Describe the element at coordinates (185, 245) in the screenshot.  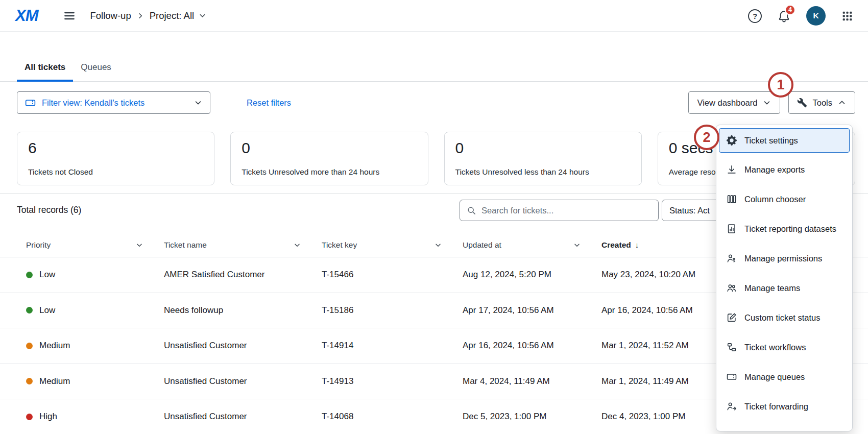
I see `column-label: Ticket name` at that location.